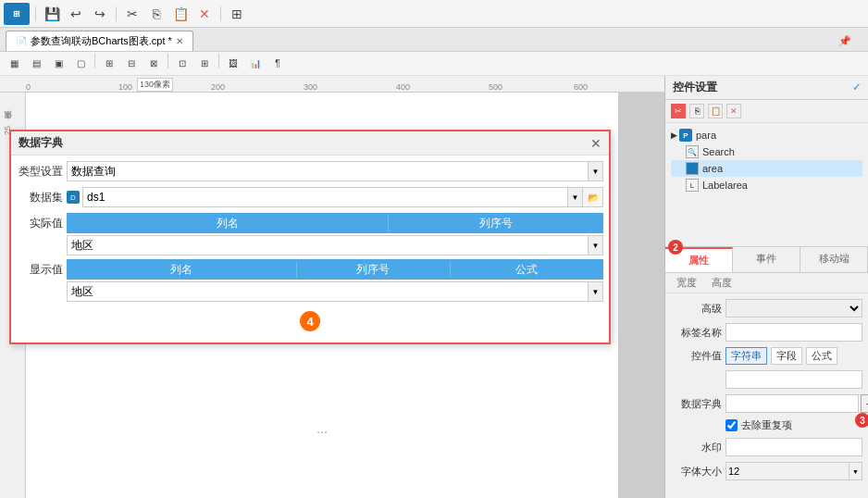 The image size is (868, 498). I want to click on prop-btn-string: 字符串, so click(746, 355).